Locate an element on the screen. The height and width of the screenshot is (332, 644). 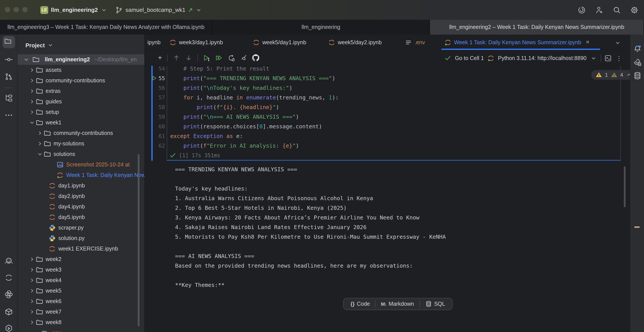
tree-item: week6 is located at coordinates (81, 301).